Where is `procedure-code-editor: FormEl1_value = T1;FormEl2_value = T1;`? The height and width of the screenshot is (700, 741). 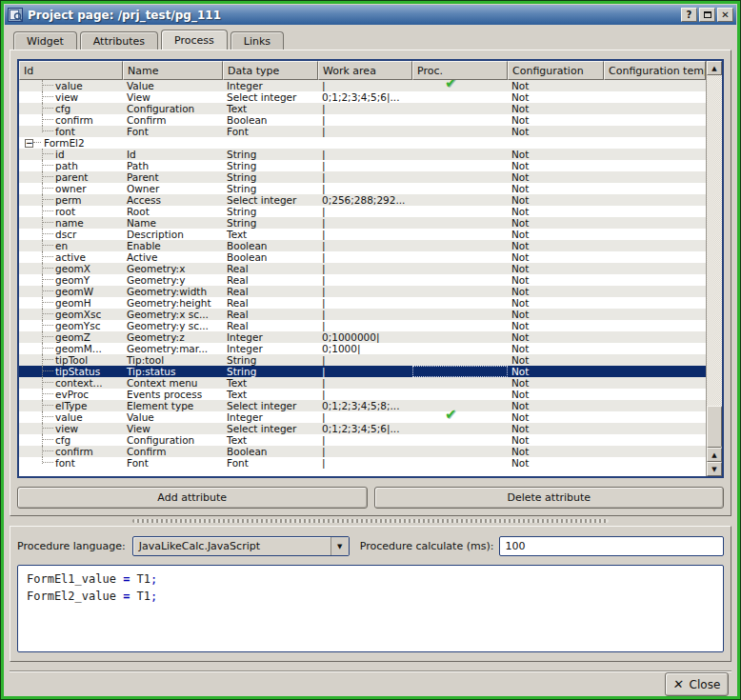 procedure-code-editor: FormEl1_value = T1;FormEl2_value = T1; is located at coordinates (370, 609).